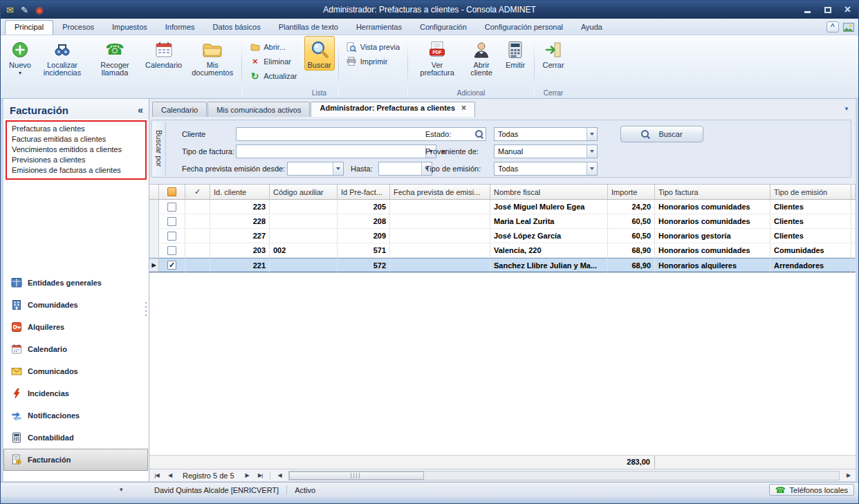 The image size is (859, 504). What do you see at coordinates (481, 57) in the screenshot?
I see `abrir-cliente-button: Abrir cliente` at bounding box center [481, 57].